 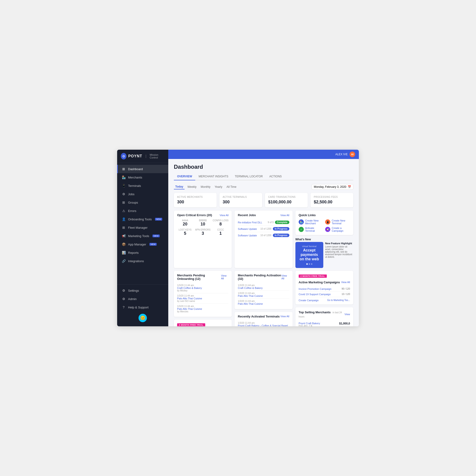 I want to click on sidebar-item-app-manager: 📦 App Manager NEW, so click(x=143, y=244).